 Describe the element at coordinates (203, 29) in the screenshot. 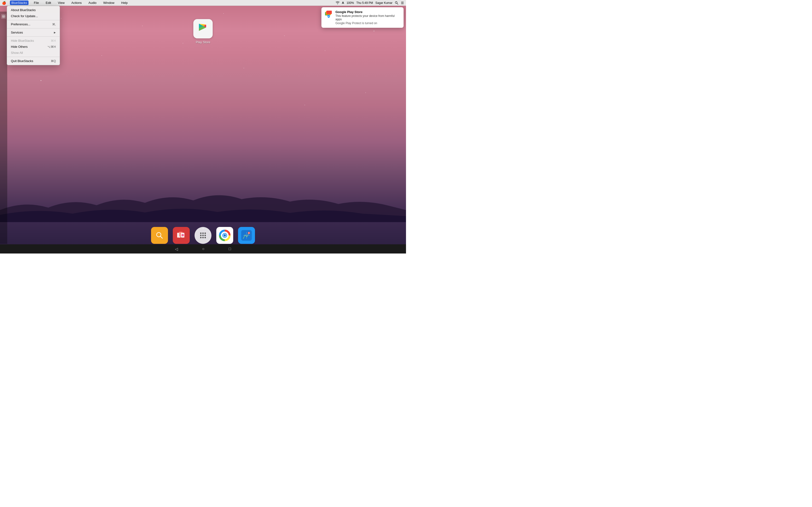

I see `play-store-icon-box` at that location.